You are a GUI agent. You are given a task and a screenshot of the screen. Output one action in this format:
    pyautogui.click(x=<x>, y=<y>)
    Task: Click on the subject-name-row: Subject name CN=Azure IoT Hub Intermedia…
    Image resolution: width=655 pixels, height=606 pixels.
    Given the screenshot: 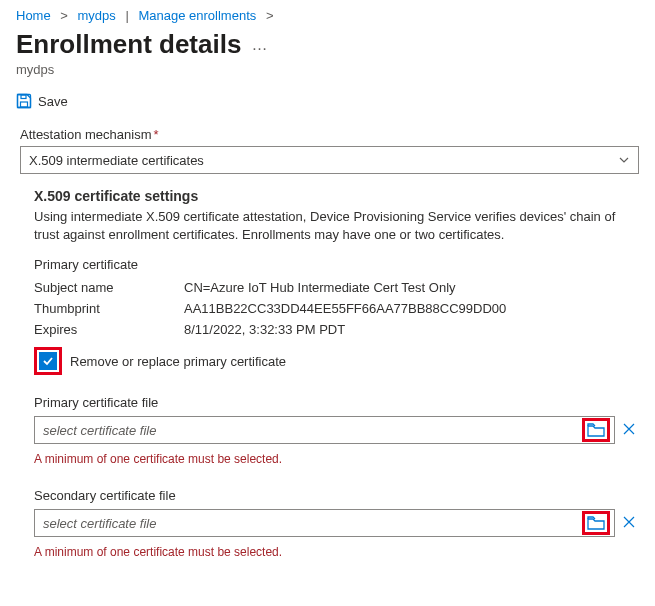 What is the action you would take?
    pyautogui.click(x=336, y=288)
    